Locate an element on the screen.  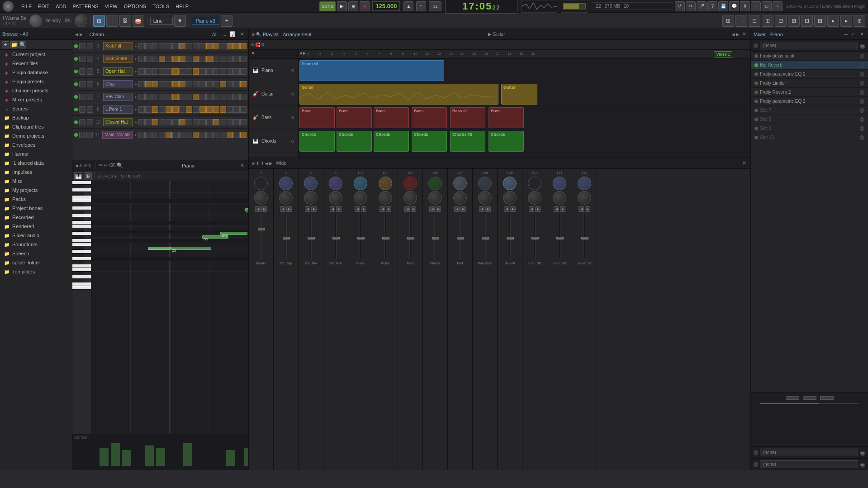
browser-item-harmor: 📁Harmor is located at coordinates (36, 154).